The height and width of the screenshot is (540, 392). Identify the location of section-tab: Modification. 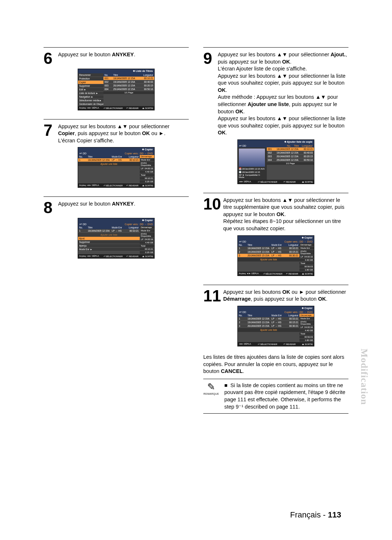
(364, 377).